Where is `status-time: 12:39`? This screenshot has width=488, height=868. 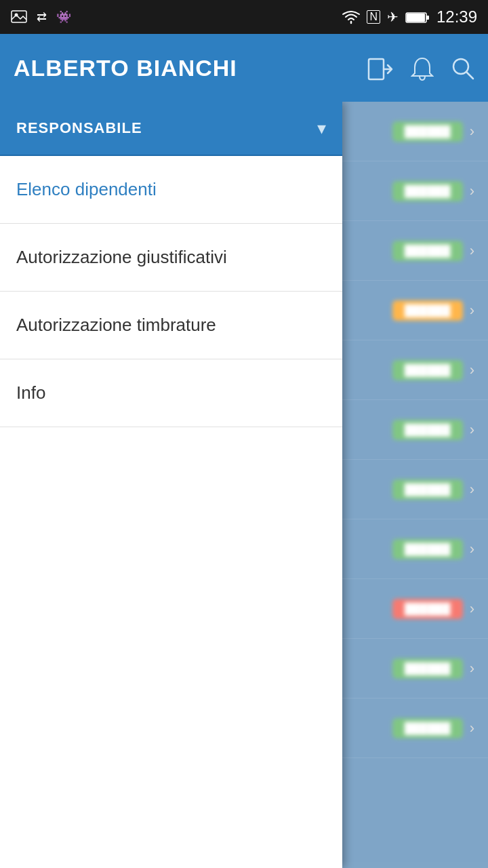 status-time: 12:39 is located at coordinates (457, 17).